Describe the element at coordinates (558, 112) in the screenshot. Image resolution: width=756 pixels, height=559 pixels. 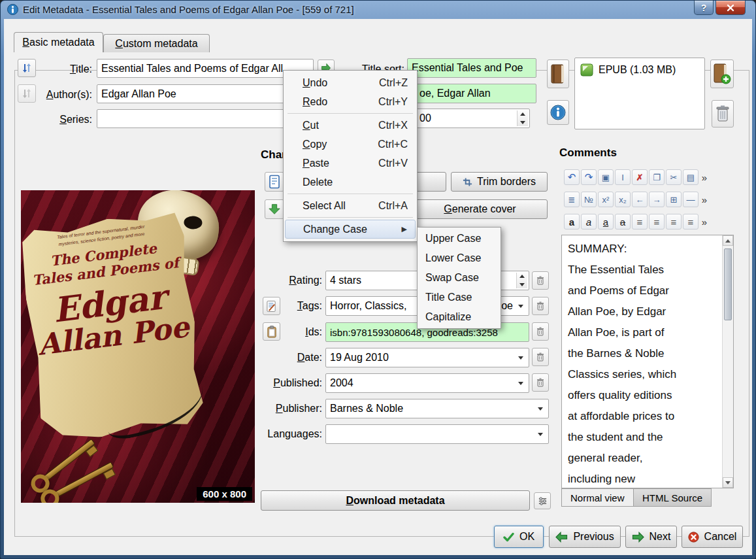
I see `info-icon` at that location.